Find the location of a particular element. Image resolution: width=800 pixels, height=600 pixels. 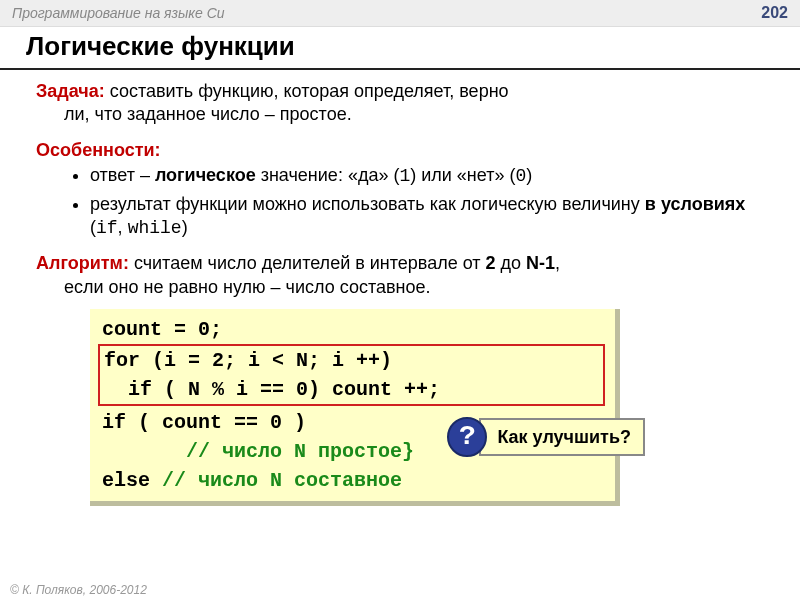

task-block: Задача: составить функцию, которая опред… is located at coordinates (404, 104).